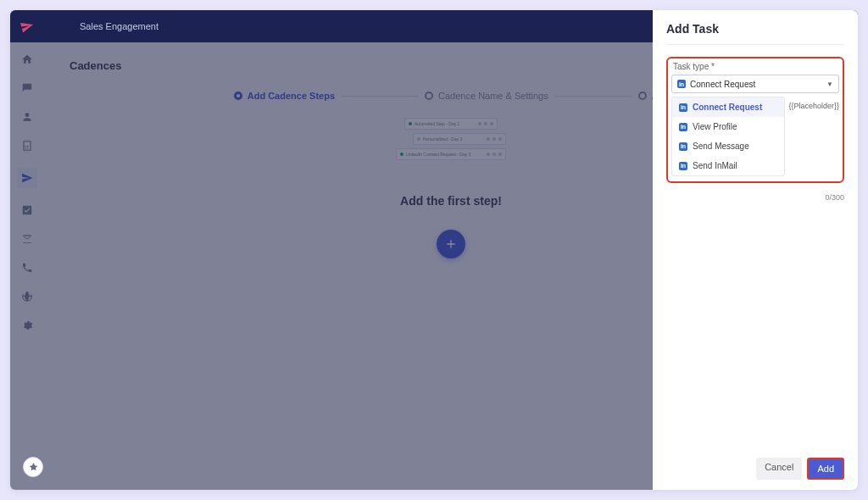  What do you see at coordinates (812, 136) in the screenshot?
I see `placeholder-tag: {{Placeholder}}` at bounding box center [812, 136].